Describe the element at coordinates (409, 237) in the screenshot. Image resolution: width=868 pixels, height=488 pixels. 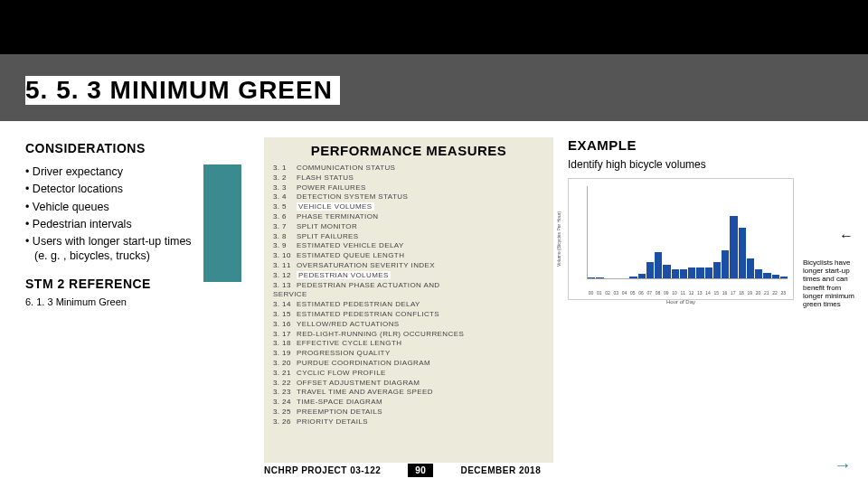
I see `performance-item: 3. 8SPLIT FAILURES` at that location.